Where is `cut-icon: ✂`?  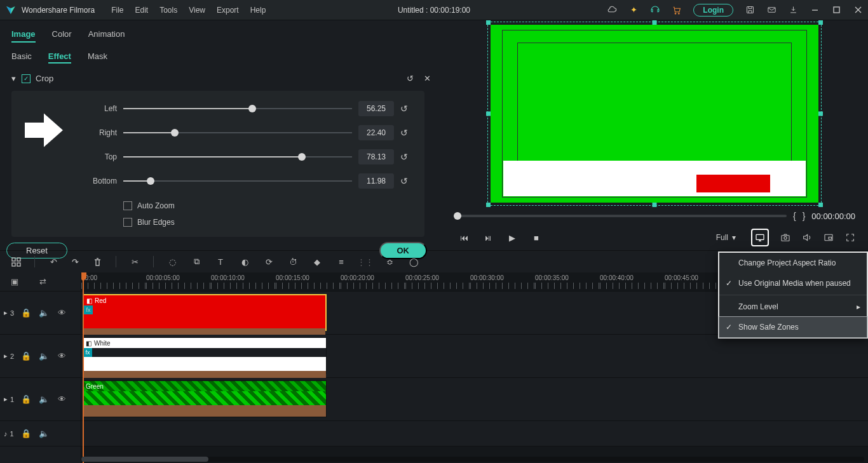
cut-icon: ✂ is located at coordinates (135, 262).